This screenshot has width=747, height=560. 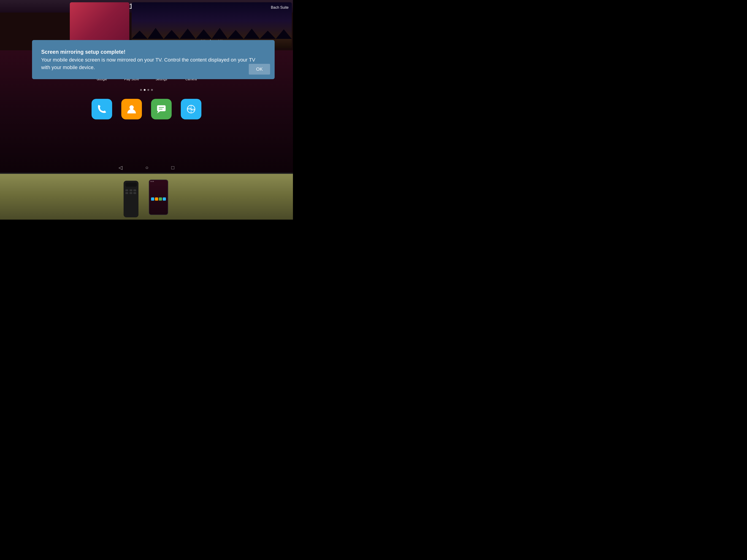 I want to click on phone-icon, so click(x=102, y=109).